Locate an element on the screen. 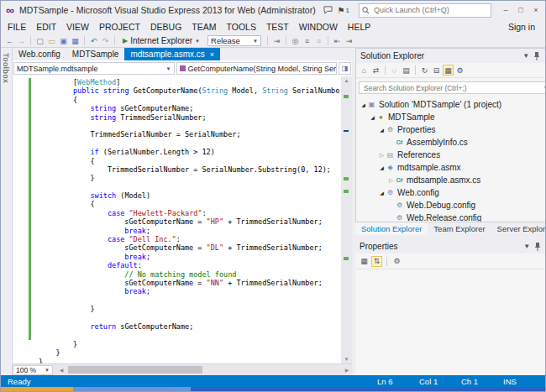 This screenshot has width=546, height=392. categorized-icon: ▦ is located at coordinates (365, 262).